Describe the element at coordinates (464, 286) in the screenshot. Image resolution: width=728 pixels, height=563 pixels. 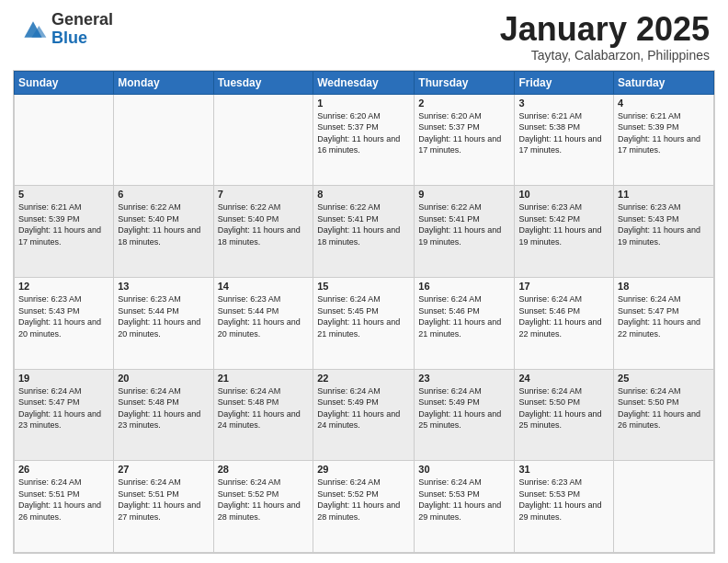
I see `day-number: 16` at that location.